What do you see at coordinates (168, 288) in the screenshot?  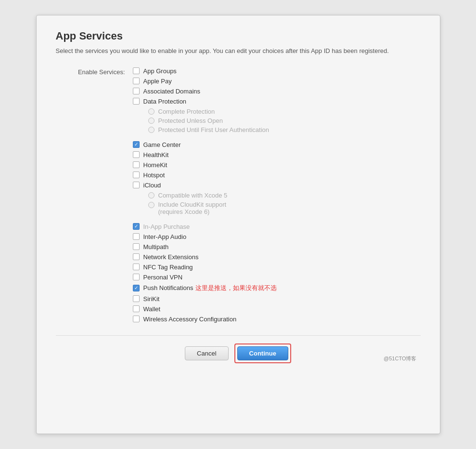 I see `label-push-notifications: Push Notifications` at bounding box center [168, 288].